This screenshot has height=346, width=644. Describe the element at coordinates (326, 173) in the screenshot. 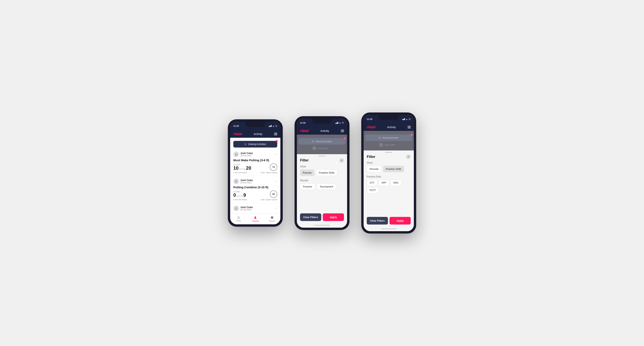

I see `practice-drills-btn-2: Practice Drills` at that location.